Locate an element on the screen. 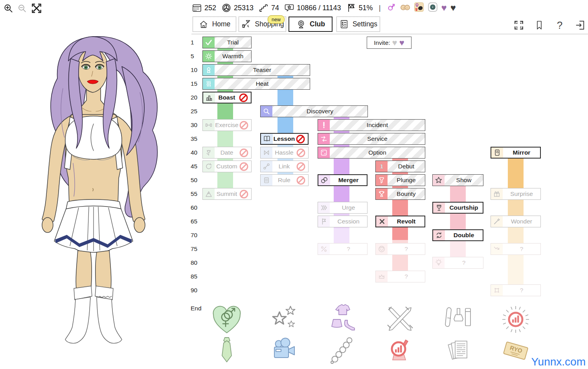 The height and width of the screenshot is (369, 588). level-label-25: 25 is located at coordinates (197, 111).